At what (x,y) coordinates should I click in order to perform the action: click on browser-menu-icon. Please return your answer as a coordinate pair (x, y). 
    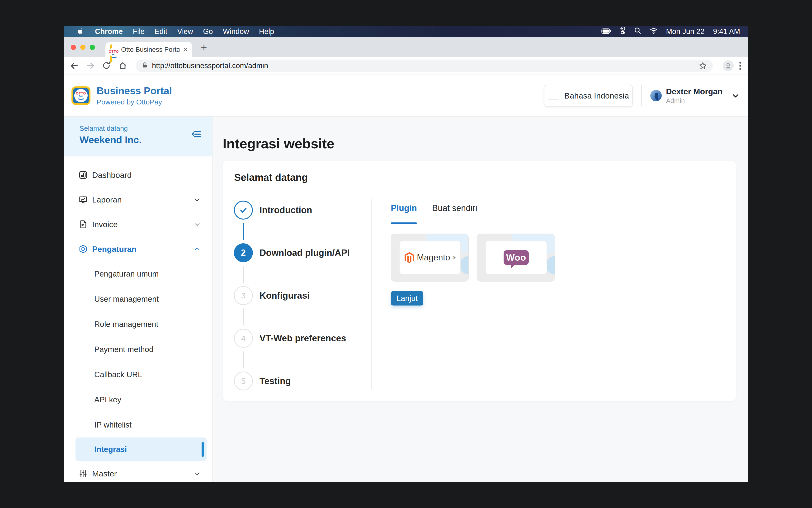
    Looking at the image, I should click on (740, 66).